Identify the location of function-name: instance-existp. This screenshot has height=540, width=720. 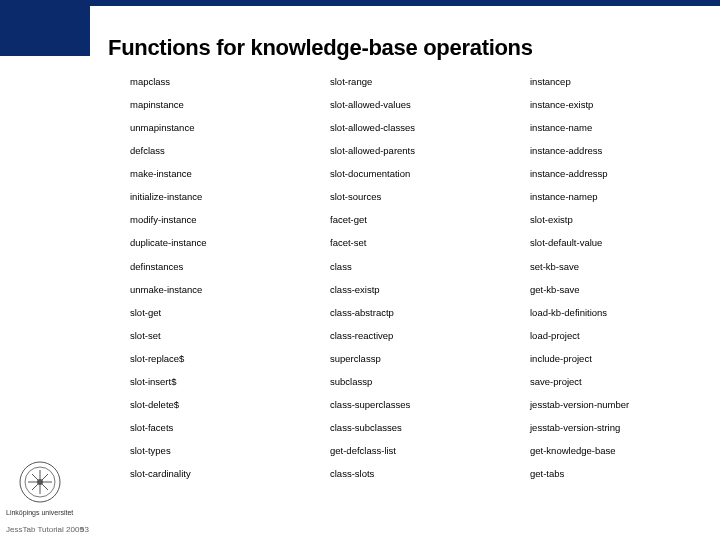
(610, 104).